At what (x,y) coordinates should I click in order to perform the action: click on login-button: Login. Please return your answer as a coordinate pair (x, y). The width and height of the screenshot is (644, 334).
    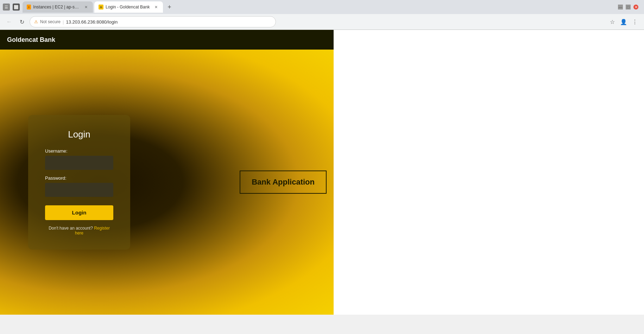
    Looking at the image, I should click on (79, 213).